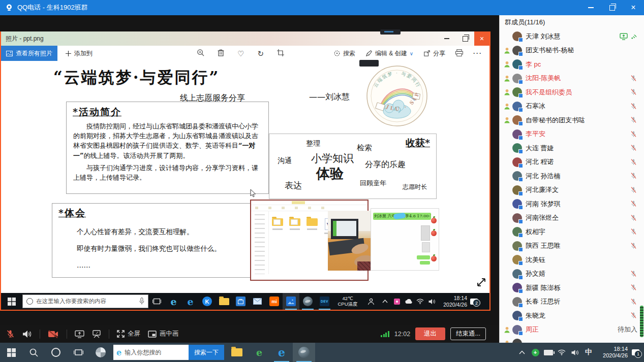  What do you see at coordinates (572, 204) in the screenshot?
I see `member-row: 河南 张梦琪` at bounding box center [572, 204].